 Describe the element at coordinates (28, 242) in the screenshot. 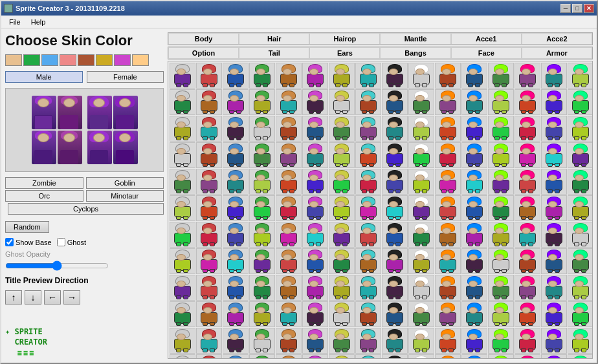

I see `show-base-checkbox: Show Base` at that location.